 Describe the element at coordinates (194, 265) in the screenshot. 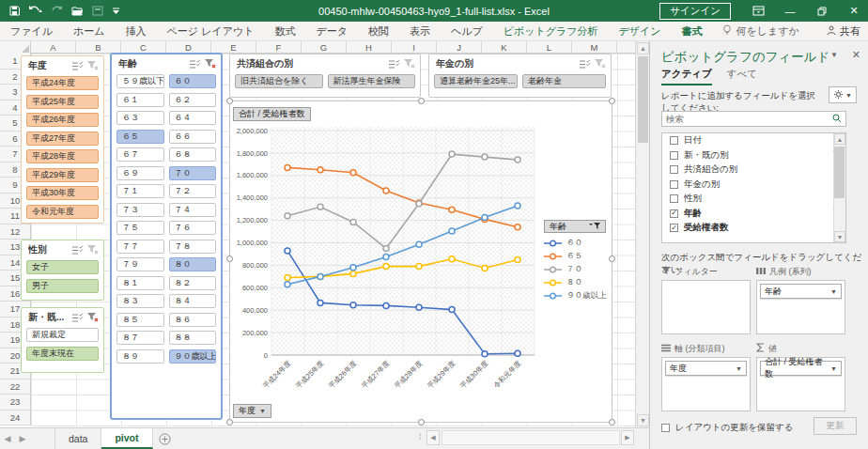

I see `slicer-item: ８０` at that location.